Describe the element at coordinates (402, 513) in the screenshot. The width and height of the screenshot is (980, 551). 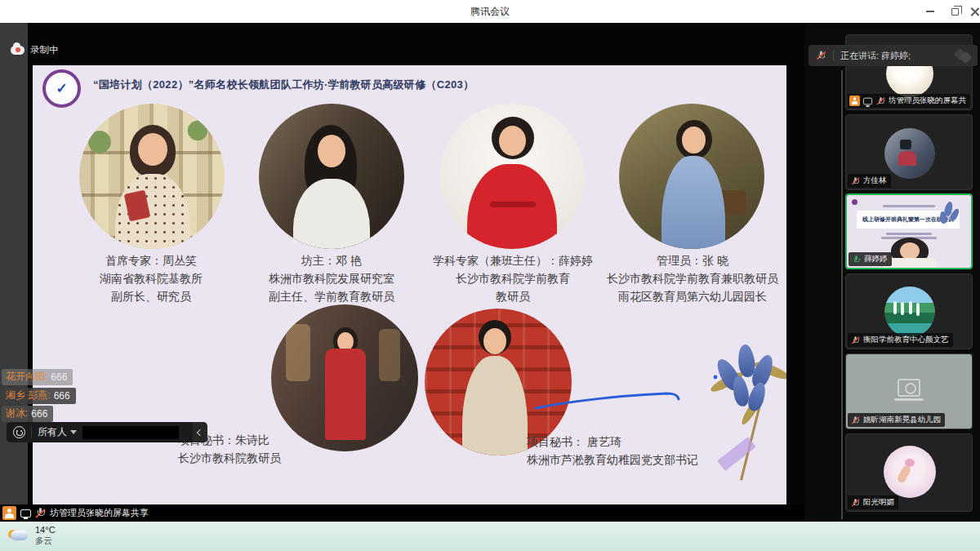
I see `screen-share-banner: 坊管理员张晓的屏幕共享` at that location.